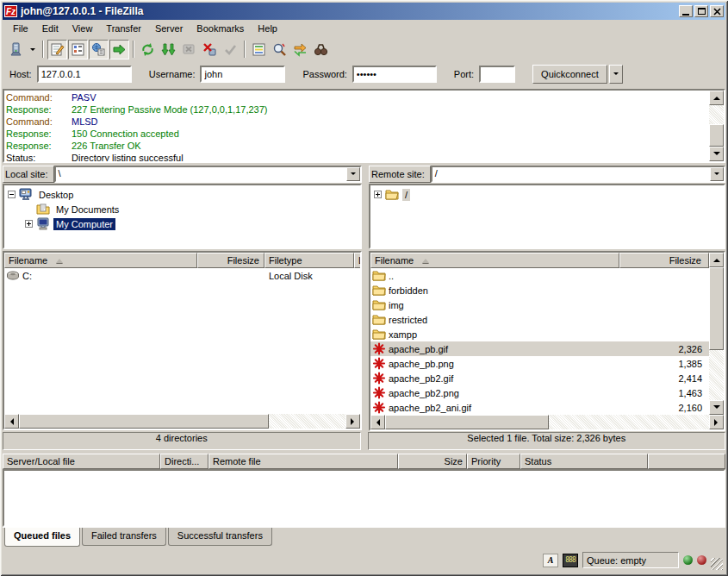  I want to click on local-site-combobox: \, so click(208, 174).